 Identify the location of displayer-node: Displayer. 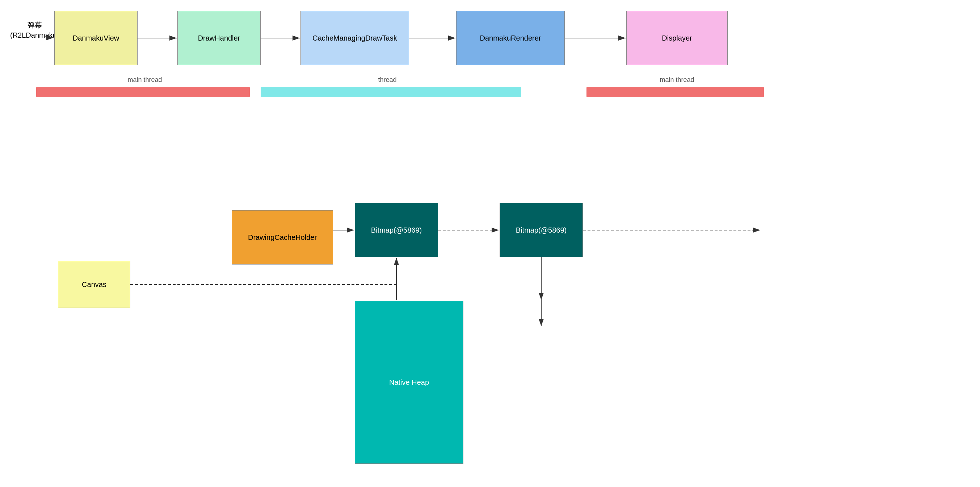
(677, 38).